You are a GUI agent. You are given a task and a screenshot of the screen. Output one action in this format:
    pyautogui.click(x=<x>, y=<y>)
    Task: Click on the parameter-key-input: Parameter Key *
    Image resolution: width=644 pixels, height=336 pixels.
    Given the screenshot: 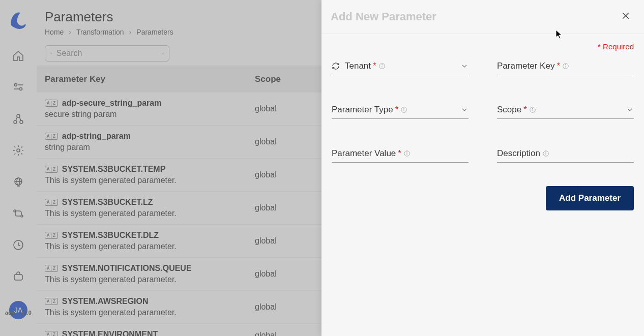 What is the action you would take?
    pyautogui.click(x=566, y=68)
    